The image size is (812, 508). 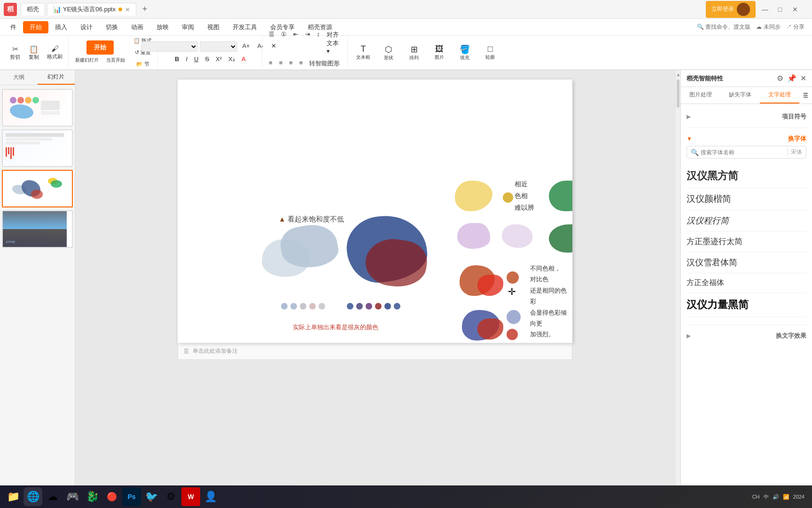 I want to click on ribbon-tab-file: 件, so click(x=13, y=27).